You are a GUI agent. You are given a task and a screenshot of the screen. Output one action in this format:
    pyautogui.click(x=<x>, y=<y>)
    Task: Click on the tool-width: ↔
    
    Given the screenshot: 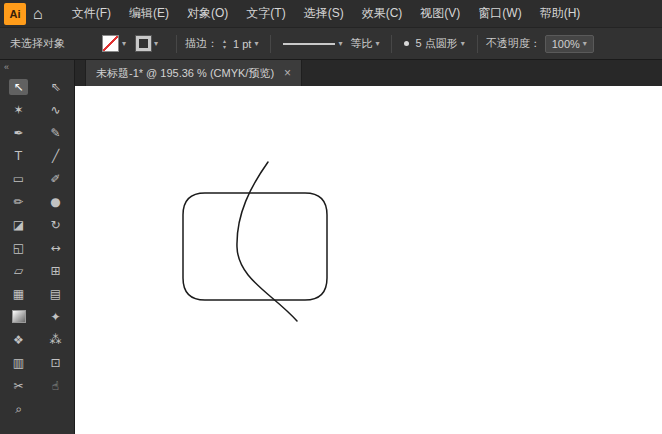 What is the action you would take?
    pyautogui.click(x=56, y=248)
    